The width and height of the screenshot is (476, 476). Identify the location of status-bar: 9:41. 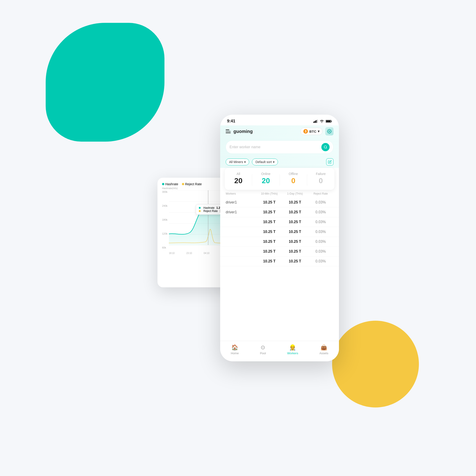
(280, 120).